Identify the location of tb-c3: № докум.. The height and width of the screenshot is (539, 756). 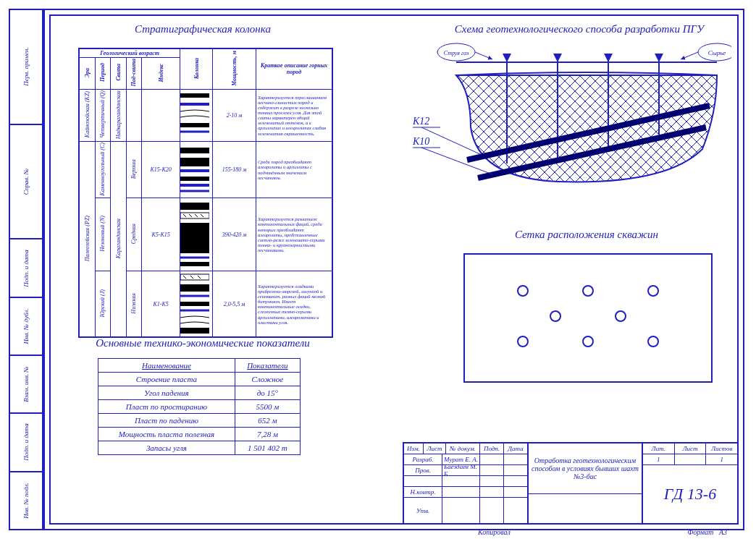
(463, 449).